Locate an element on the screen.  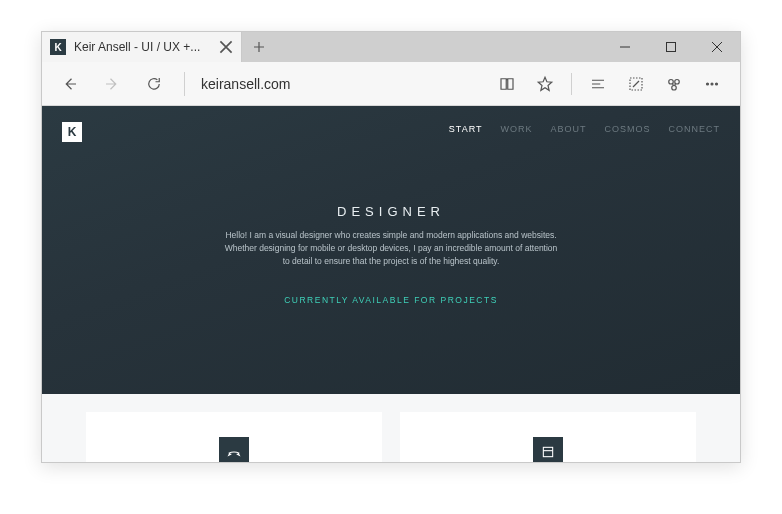
nav-link-connect: CONNECT is located at coordinates (695, 129).